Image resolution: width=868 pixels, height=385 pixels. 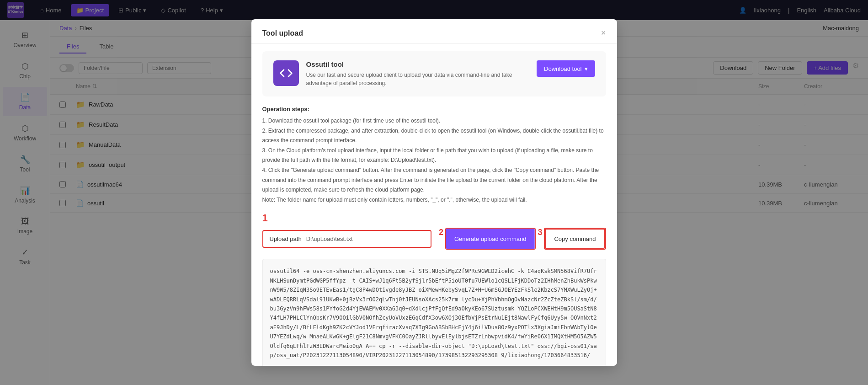 I want to click on upload-path-box: Upload path D:\upLoad\test.txt, so click(x=347, y=239).